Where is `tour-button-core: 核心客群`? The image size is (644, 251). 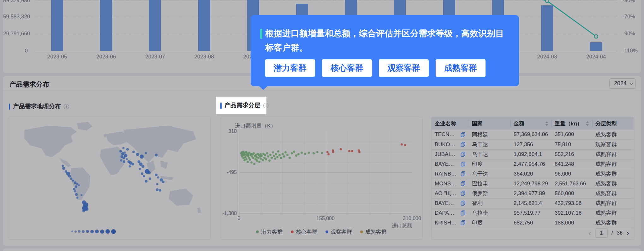 tour-button-core: 核心客群 is located at coordinates (347, 68).